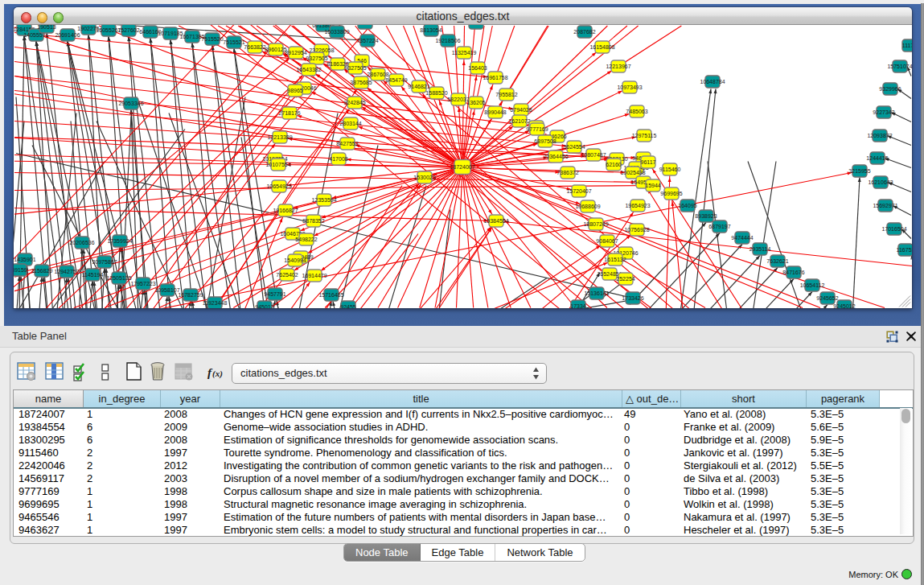 Image resolution: width=924 pixels, height=585 pixels. What do you see at coordinates (648, 163) in the screenshot?
I see `svg-text: 96117` at bounding box center [648, 163].